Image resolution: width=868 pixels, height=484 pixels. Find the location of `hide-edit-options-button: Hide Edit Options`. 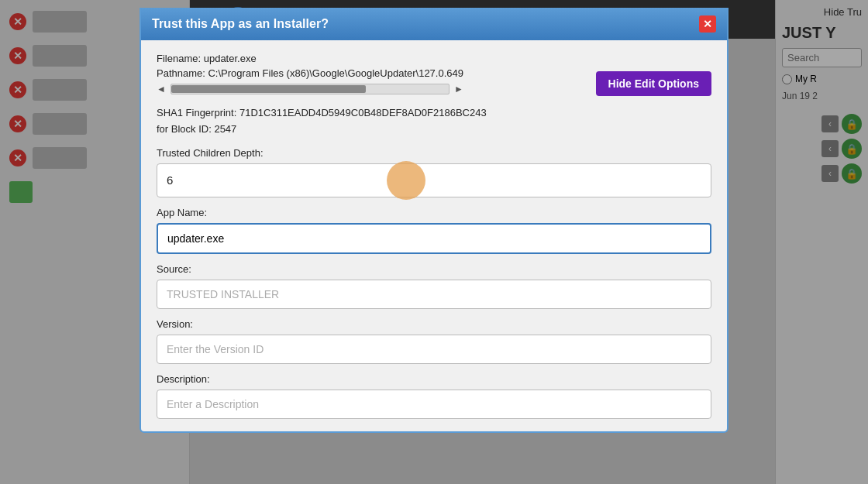

hide-edit-options-button: Hide Edit Options is located at coordinates (654, 84).